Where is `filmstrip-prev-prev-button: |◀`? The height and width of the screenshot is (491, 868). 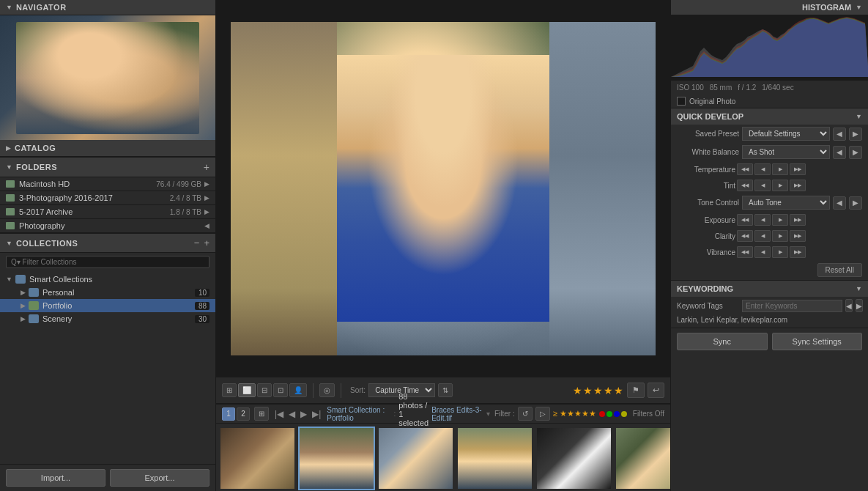
filmstrip-prev-prev-button: |◀ is located at coordinates (279, 414).